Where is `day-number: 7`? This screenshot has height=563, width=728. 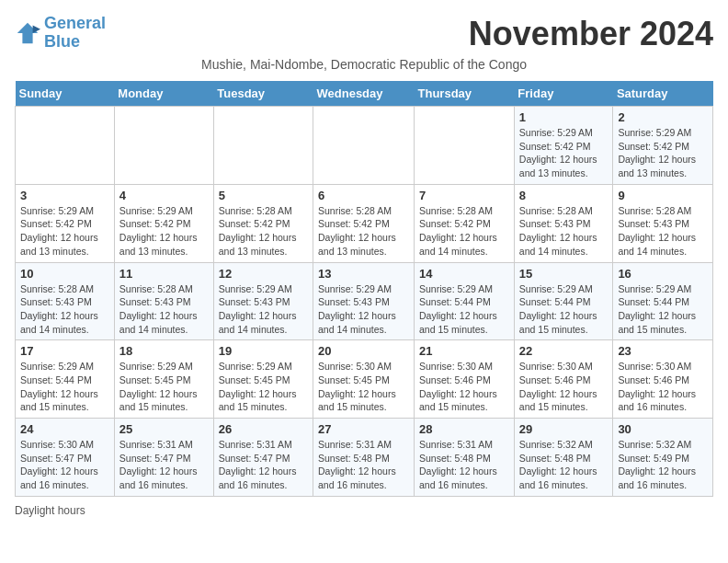 day-number: 7 is located at coordinates (464, 195).